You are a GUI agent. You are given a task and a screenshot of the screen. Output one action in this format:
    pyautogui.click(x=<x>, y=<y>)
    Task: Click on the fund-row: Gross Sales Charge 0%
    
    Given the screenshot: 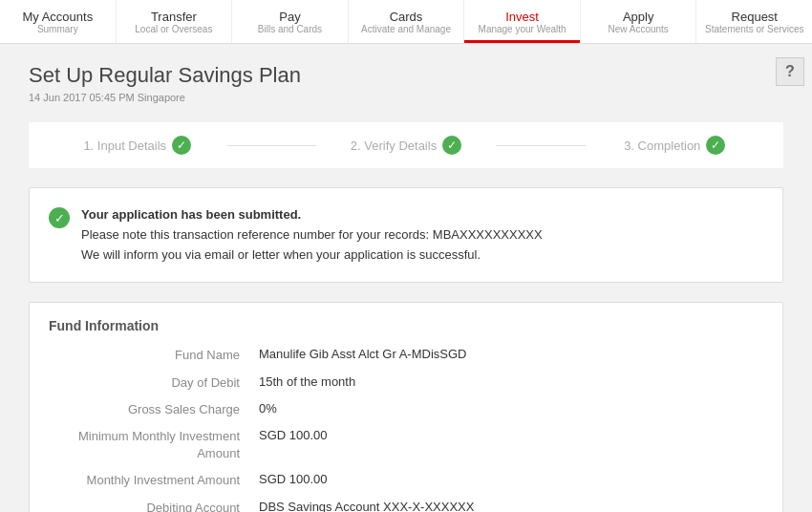 What is the action you would take?
    pyautogui.click(x=406, y=410)
    